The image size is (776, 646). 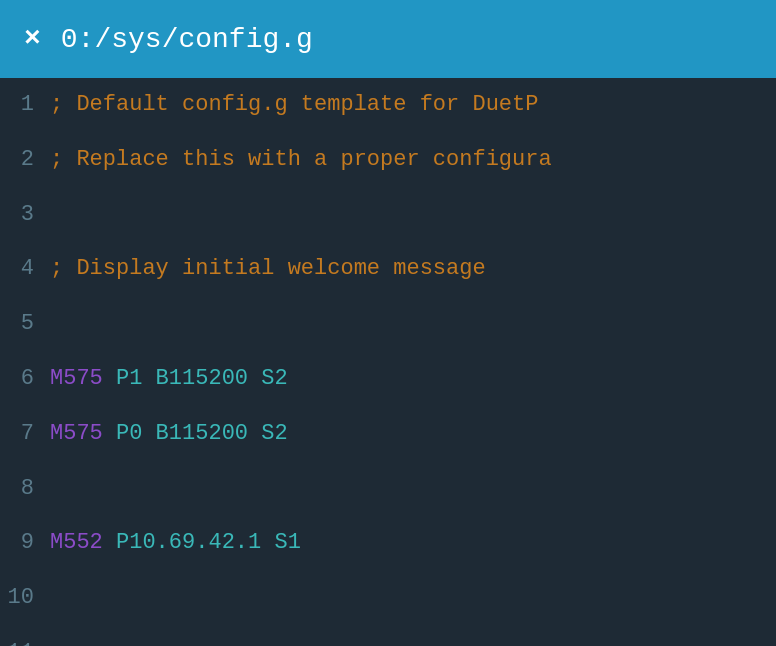 What do you see at coordinates (25, 598) in the screenshot?
I see `line-number: 10` at bounding box center [25, 598].